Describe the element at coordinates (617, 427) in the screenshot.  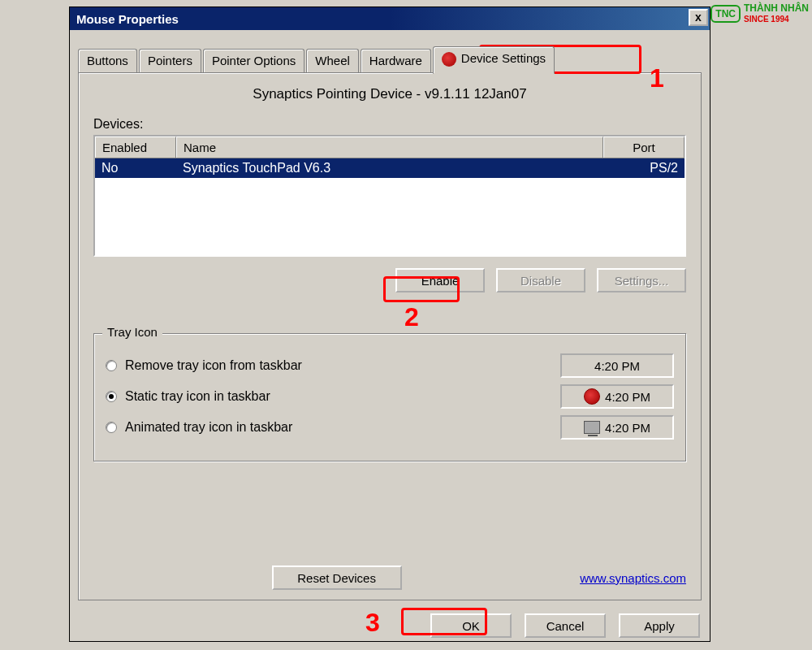
I see `tray-preview-animated: 4:20 PM` at that location.